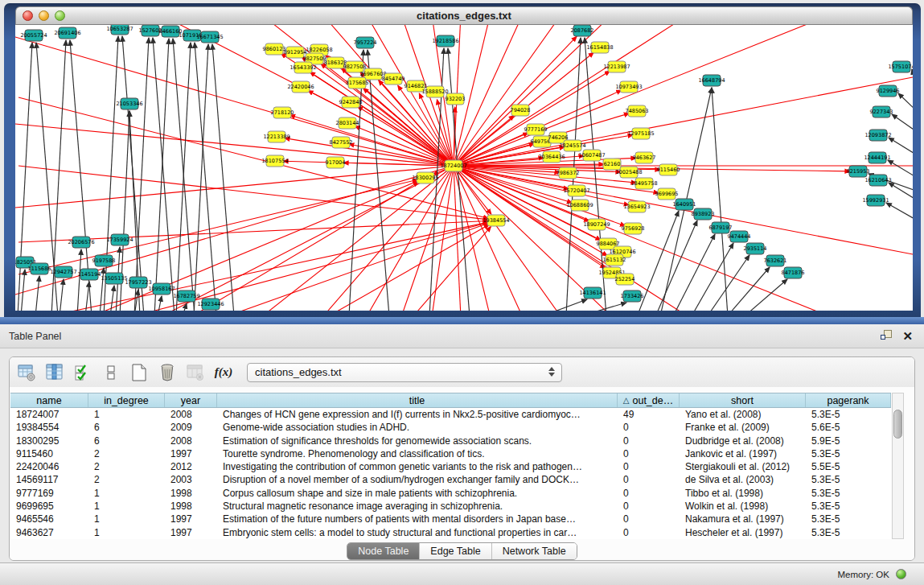  I want to click on graph-node: 1145194, so click(90, 274).